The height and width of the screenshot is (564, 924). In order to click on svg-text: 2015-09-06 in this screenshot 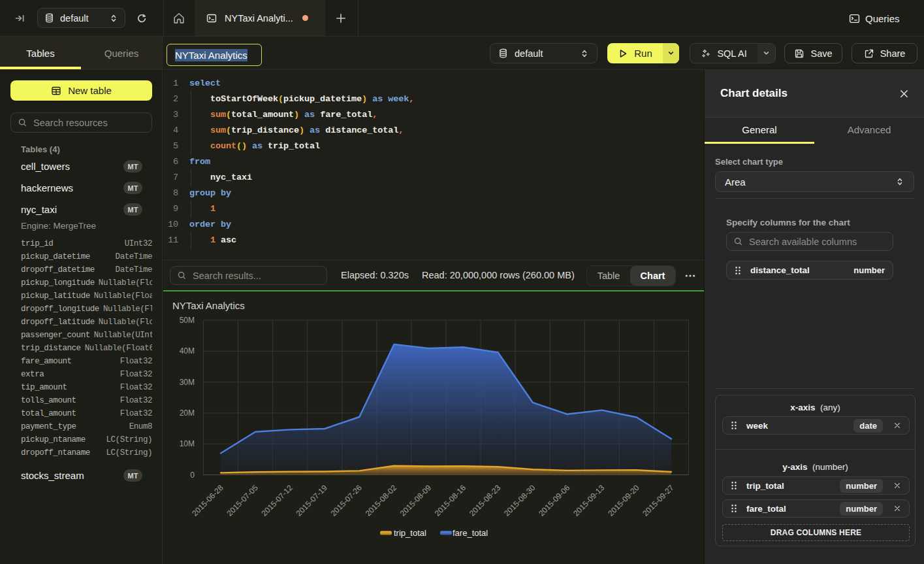, I will do `click(554, 501)`.